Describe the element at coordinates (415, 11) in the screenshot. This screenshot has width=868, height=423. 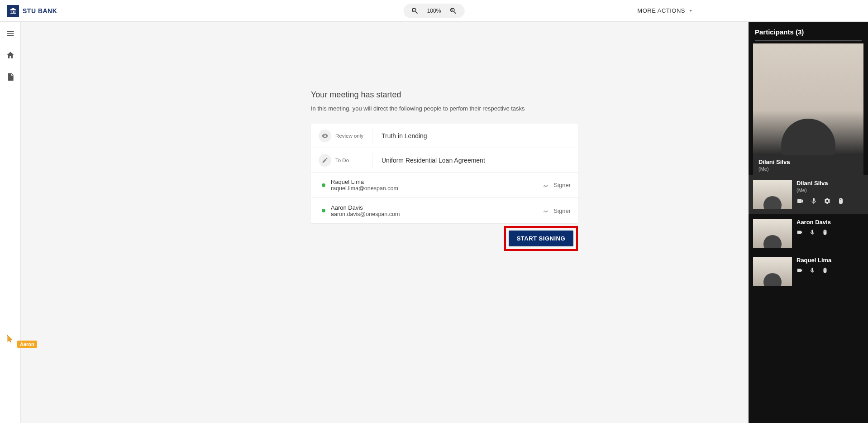
I see `zoom-out-icon` at that location.